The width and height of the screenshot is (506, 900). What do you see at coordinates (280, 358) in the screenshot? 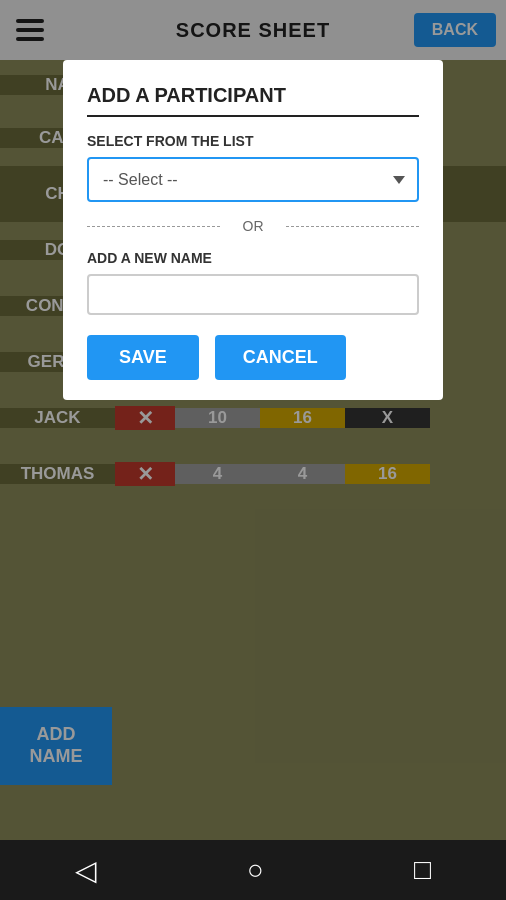
I see `cancel-button: CANCEL` at bounding box center [280, 358].